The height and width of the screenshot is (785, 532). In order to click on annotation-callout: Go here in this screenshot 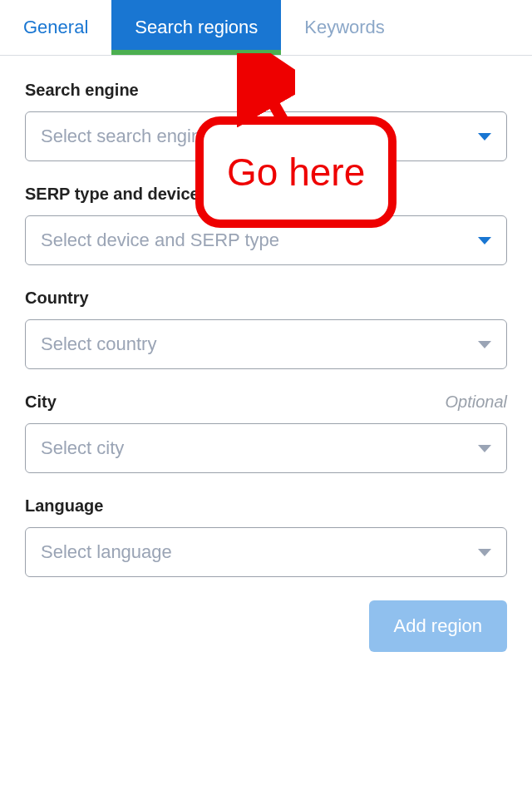, I will do `click(296, 172)`.